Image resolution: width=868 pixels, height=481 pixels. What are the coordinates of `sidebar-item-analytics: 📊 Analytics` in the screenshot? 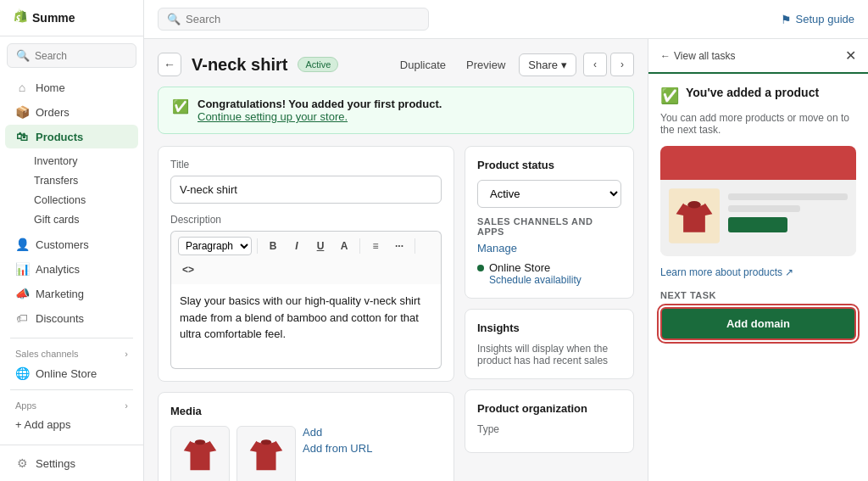 It's located at (71, 269).